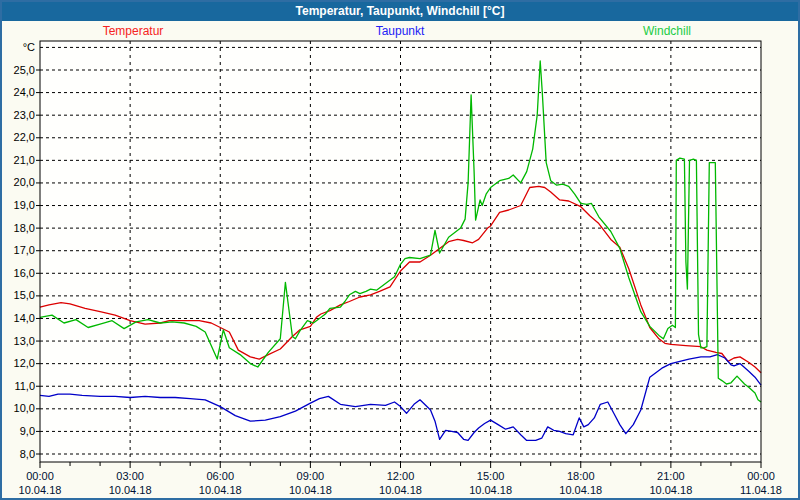  What do you see at coordinates (400, 12) in the screenshot?
I see `window-title-bar: Temperatur, Taupunkt, Windchill [°C]` at bounding box center [400, 12].